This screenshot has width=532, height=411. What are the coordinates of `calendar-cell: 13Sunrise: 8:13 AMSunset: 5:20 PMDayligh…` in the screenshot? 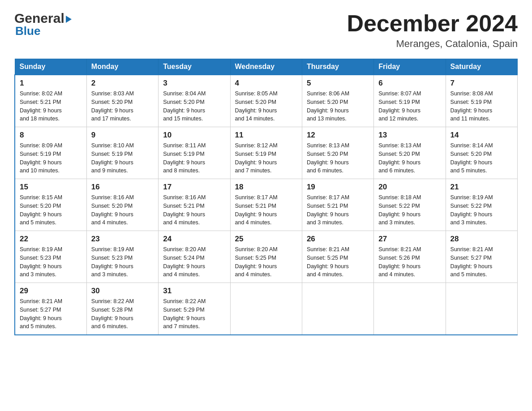 It's located at (410, 153).